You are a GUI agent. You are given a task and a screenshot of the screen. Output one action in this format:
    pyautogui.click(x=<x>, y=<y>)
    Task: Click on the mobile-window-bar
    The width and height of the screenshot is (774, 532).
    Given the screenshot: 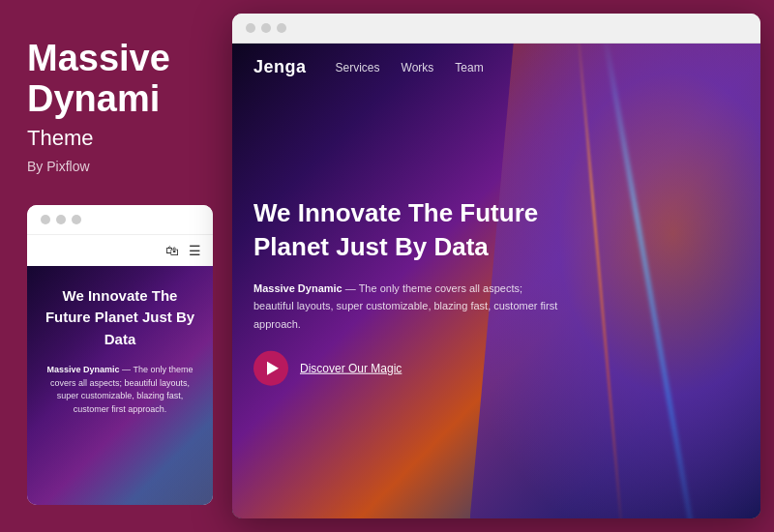 What is the action you would take?
    pyautogui.click(x=120, y=221)
    